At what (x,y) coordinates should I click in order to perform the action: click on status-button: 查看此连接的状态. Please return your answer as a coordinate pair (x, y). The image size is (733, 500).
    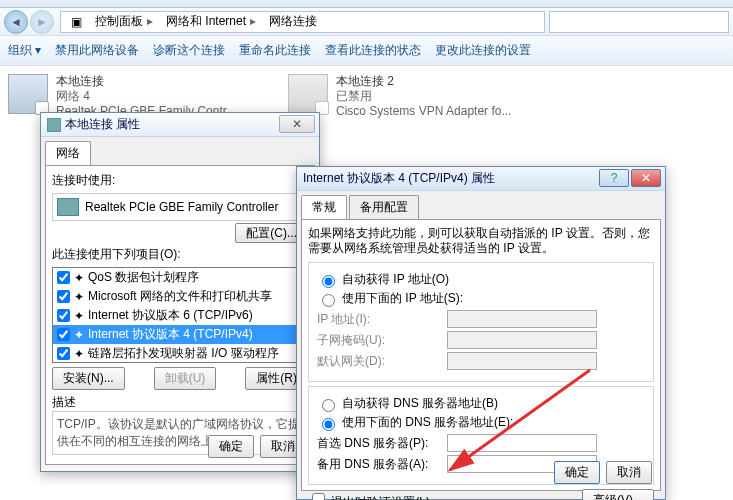
    Looking at the image, I should click on (373, 50).